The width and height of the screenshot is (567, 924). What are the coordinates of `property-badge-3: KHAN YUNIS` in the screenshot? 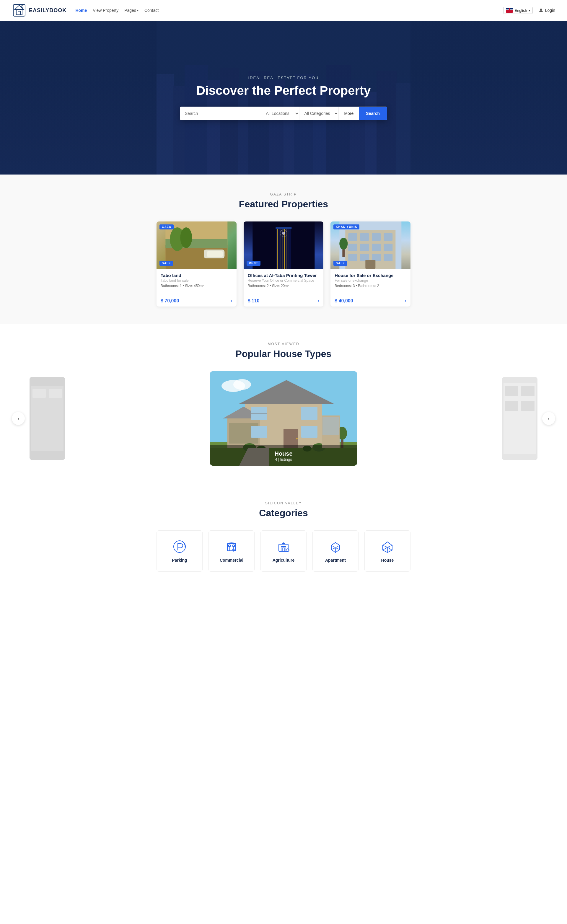 It's located at (346, 227).